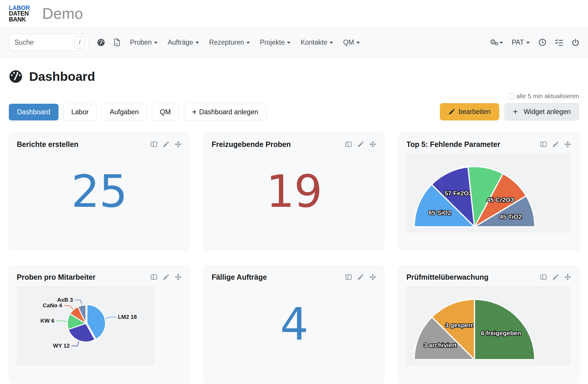 Image resolution: width=588 pixels, height=384 pixels. What do you see at coordinates (39, 42) in the screenshot?
I see `search-input` at bounding box center [39, 42].